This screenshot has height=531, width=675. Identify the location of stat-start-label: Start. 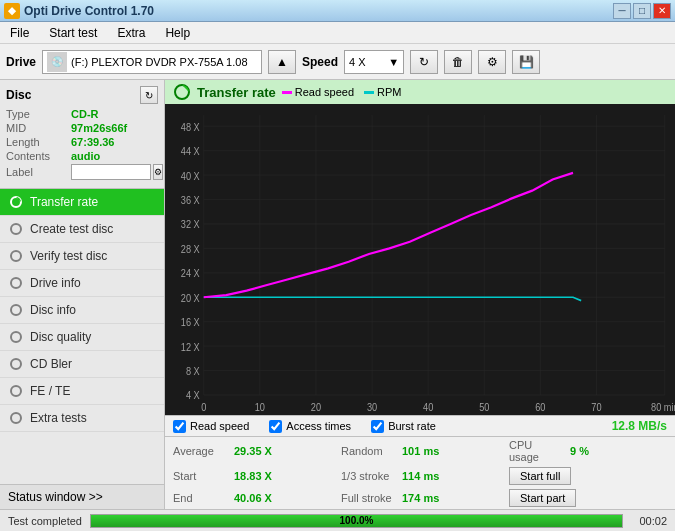
(200, 476).